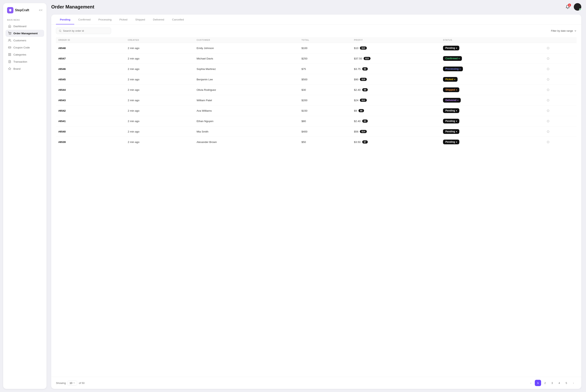  I want to click on tabs-row: PendingConfirmedProcessingPickedShippedD…, so click(316, 20).